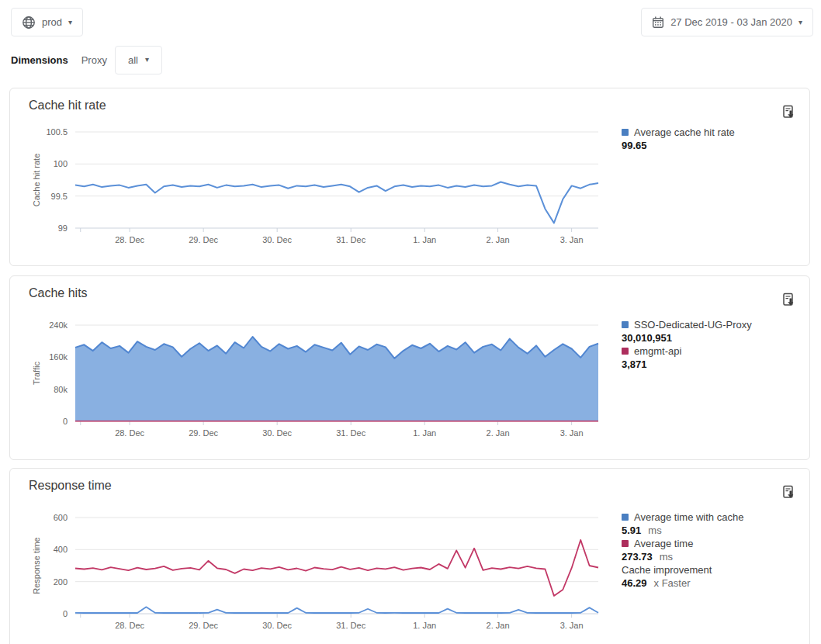 Image resolution: width=821 pixels, height=644 pixels. Describe the element at coordinates (61, 582) in the screenshot. I see `y-tick-label: 200` at that location.